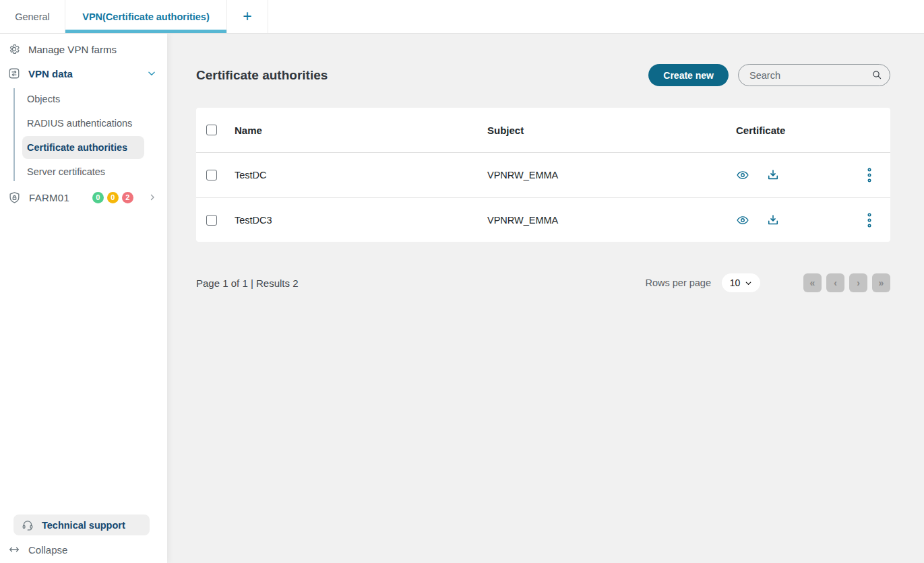 The height and width of the screenshot is (563, 924). I want to click on collapse-arrows-icon, so click(14, 550).